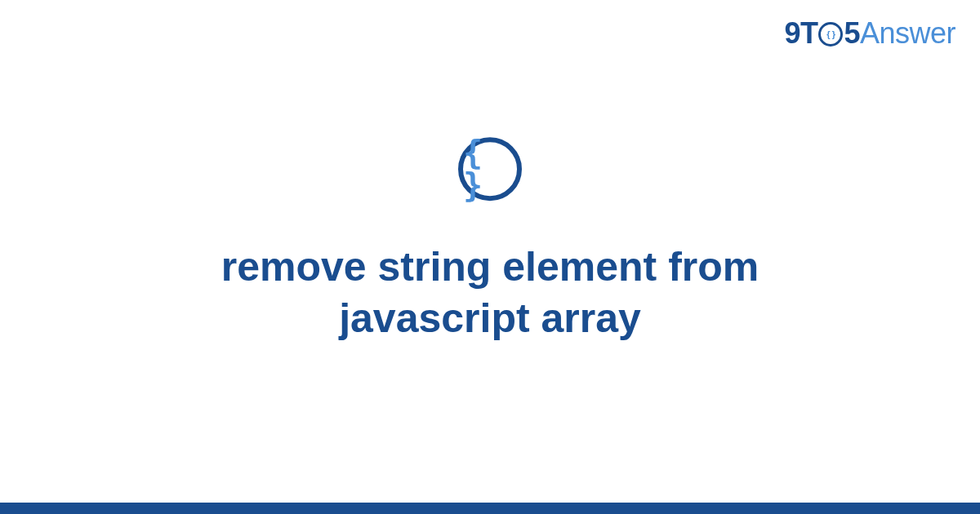  I want to click on topic-icon-circle: { }, so click(490, 169).